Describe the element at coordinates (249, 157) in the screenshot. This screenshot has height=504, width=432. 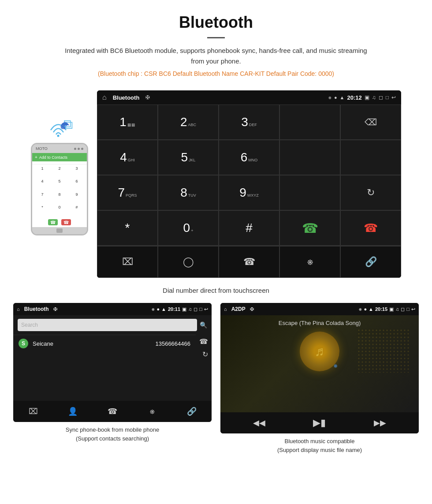
I see `dial-key-6: 6MNO` at that location.